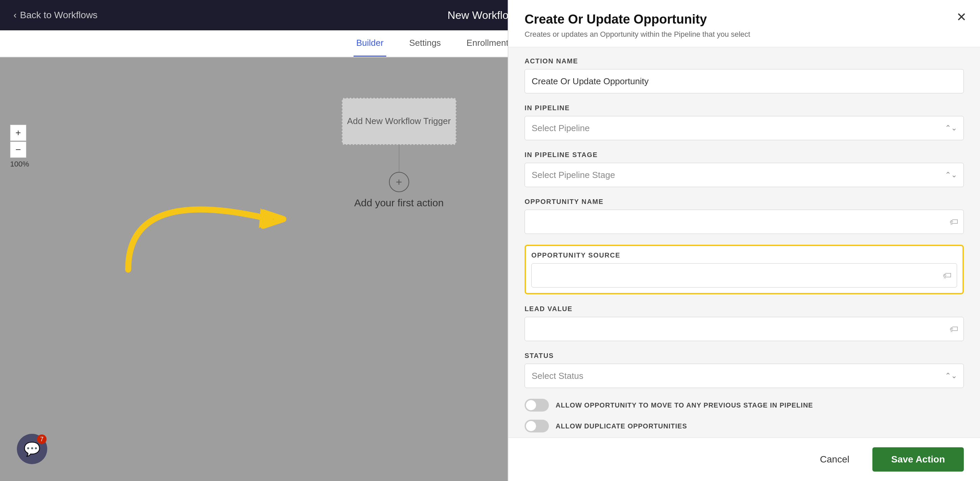  I want to click on back-label: Back to Workflows, so click(59, 15).